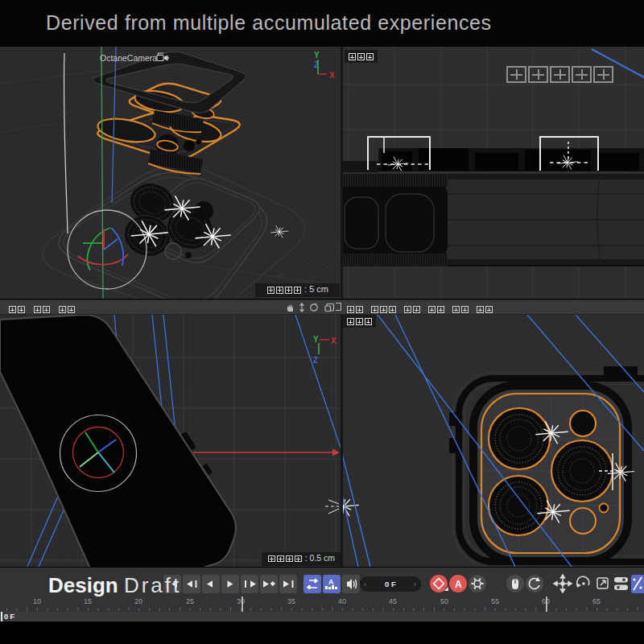 Image resolution: width=644 pixels, height=644 pixels. I want to click on svg-text: 60, so click(546, 601).